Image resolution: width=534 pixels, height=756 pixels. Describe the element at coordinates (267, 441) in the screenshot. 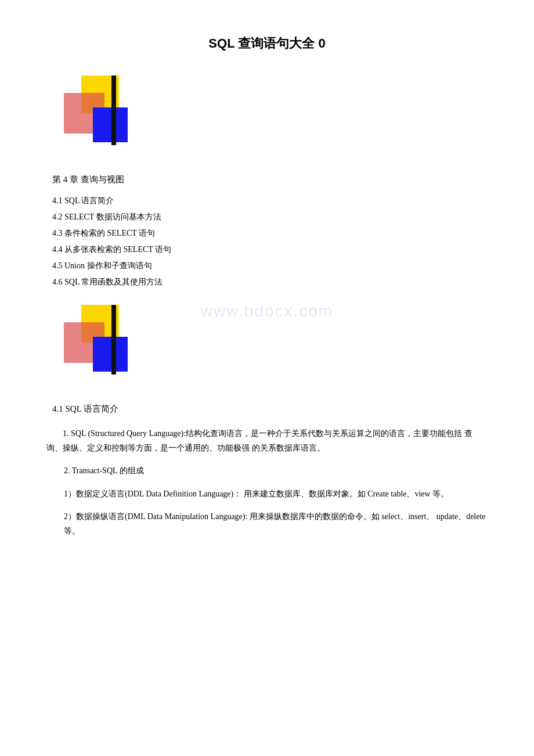

I see `paragraph-1: 1. SQL (Structured Query Language):结构化查询…` at that location.